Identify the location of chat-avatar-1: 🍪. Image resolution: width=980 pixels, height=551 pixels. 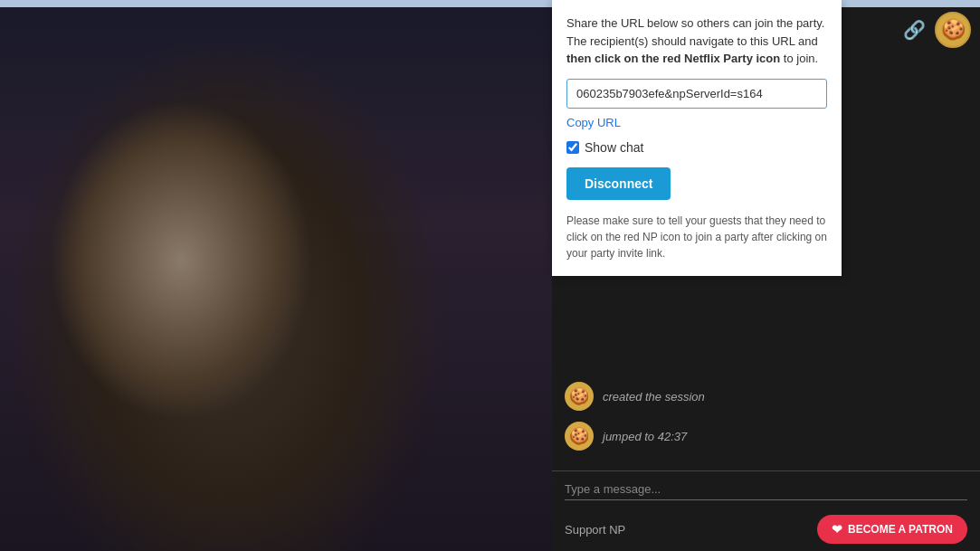
(579, 396).